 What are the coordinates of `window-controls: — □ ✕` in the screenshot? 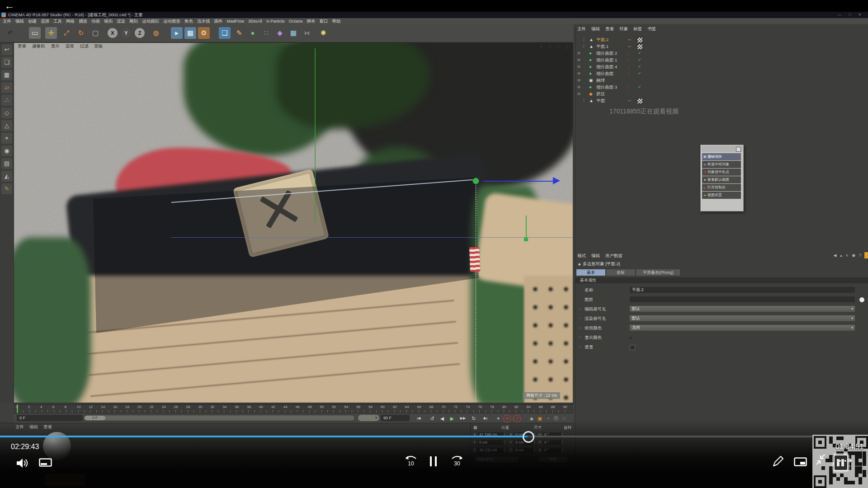 It's located at (851, 15).